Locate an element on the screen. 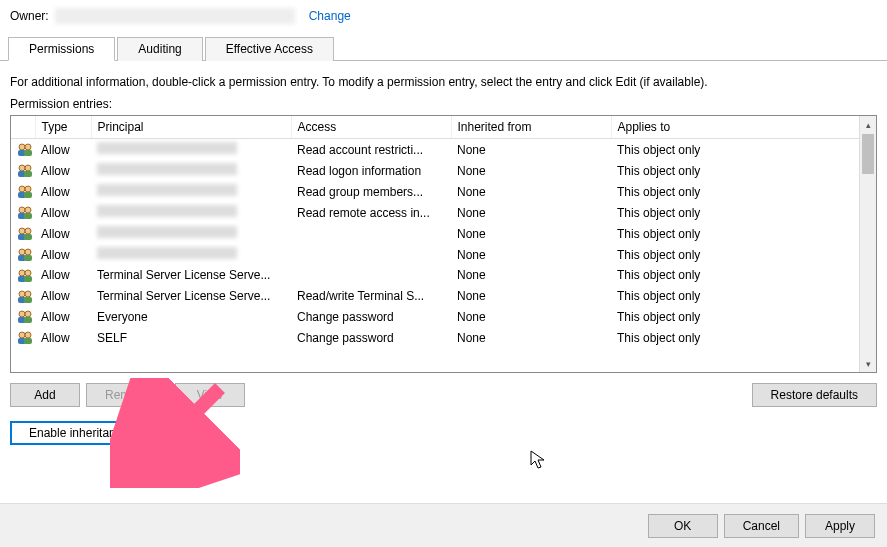 The width and height of the screenshot is (887, 547). table-row: AllowSELFChange passwordNoneThis object … is located at coordinates (444, 338).